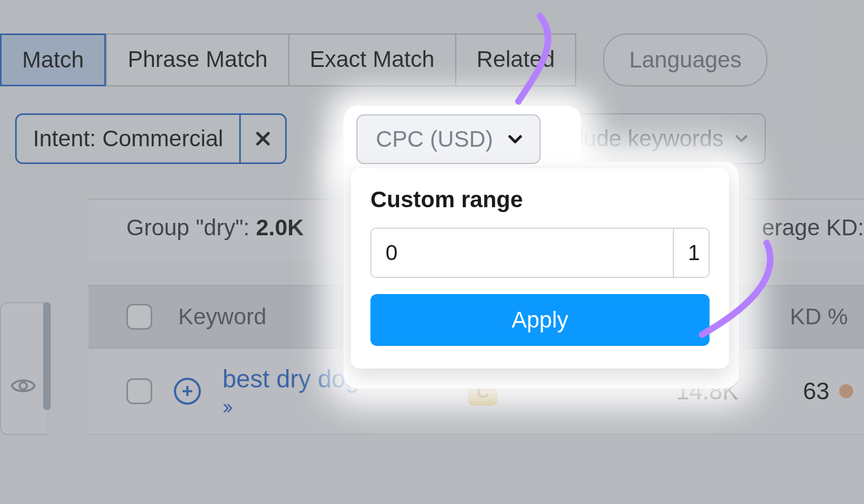 The width and height of the screenshot is (864, 504). What do you see at coordinates (522, 253) in the screenshot?
I see `range-from-input` at bounding box center [522, 253].